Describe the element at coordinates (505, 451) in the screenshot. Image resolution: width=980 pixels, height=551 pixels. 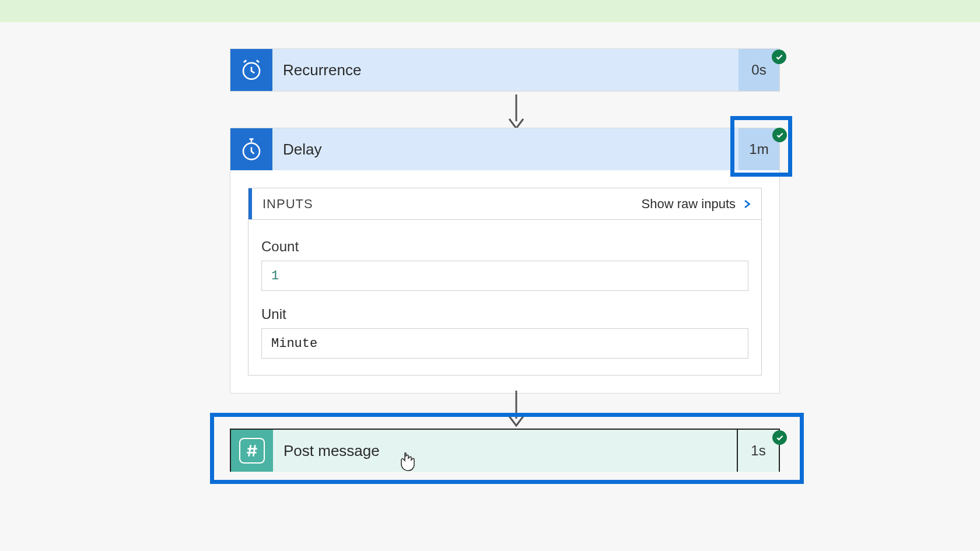
I see `step-header: Post message 1s` at that location.